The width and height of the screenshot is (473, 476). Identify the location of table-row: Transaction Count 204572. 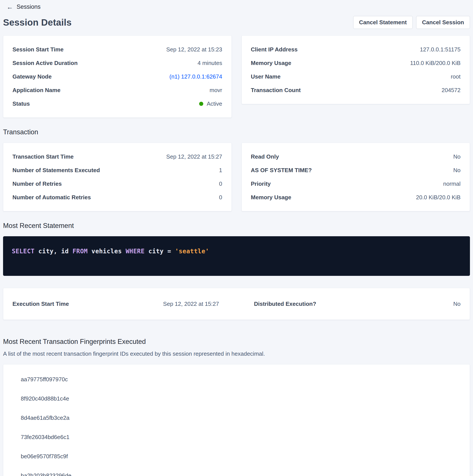
(356, 90).